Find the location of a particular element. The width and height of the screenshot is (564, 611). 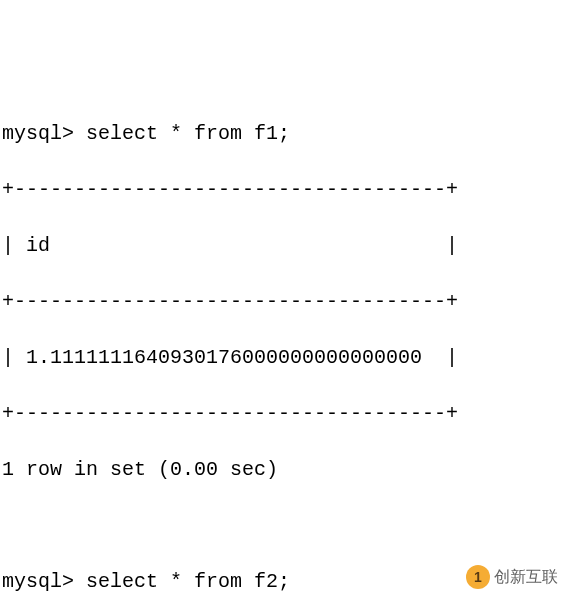

blank-line is located at coordinates (282, 526).